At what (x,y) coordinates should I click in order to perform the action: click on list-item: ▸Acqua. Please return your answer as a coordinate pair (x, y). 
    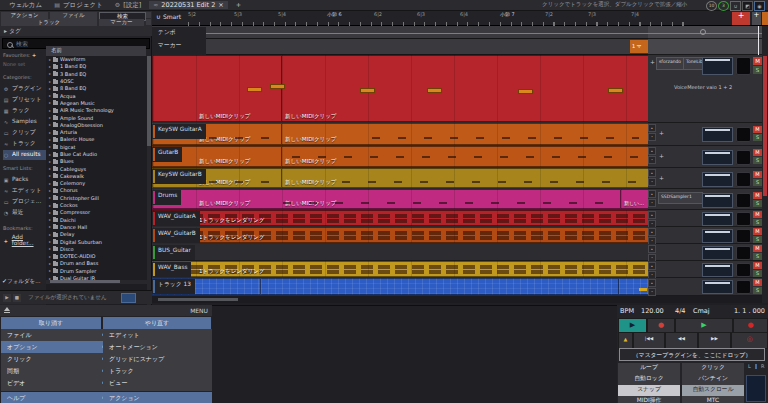
    Looking at the image, I should click on (96, 96).